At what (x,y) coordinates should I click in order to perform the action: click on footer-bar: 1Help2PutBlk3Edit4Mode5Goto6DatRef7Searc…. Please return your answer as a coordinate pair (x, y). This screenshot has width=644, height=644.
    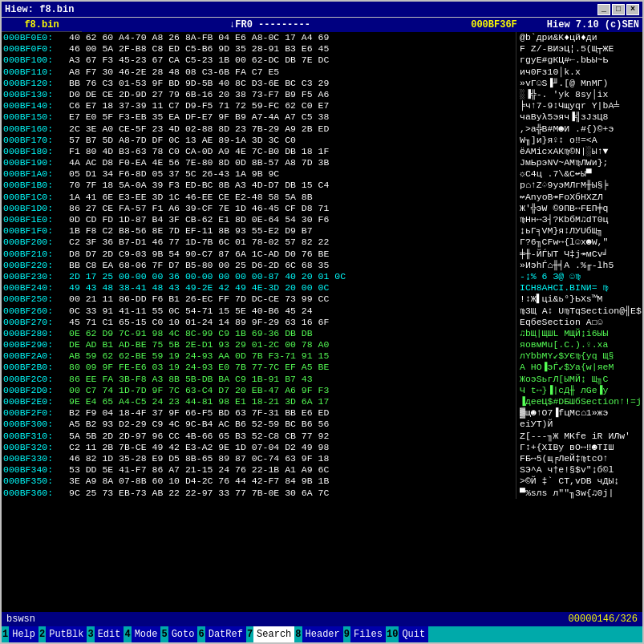
    Looking at the image, I should click on (322, 634).